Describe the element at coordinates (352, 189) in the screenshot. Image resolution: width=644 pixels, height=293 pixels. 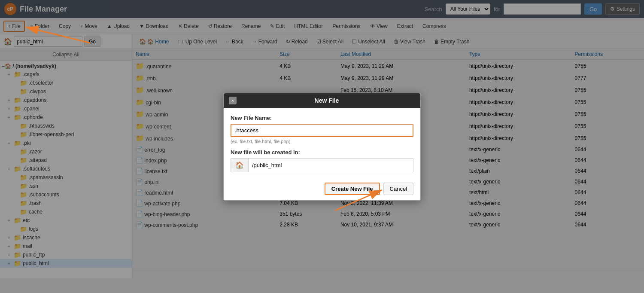
I see `create-new-file-button: Create New File` at that location.